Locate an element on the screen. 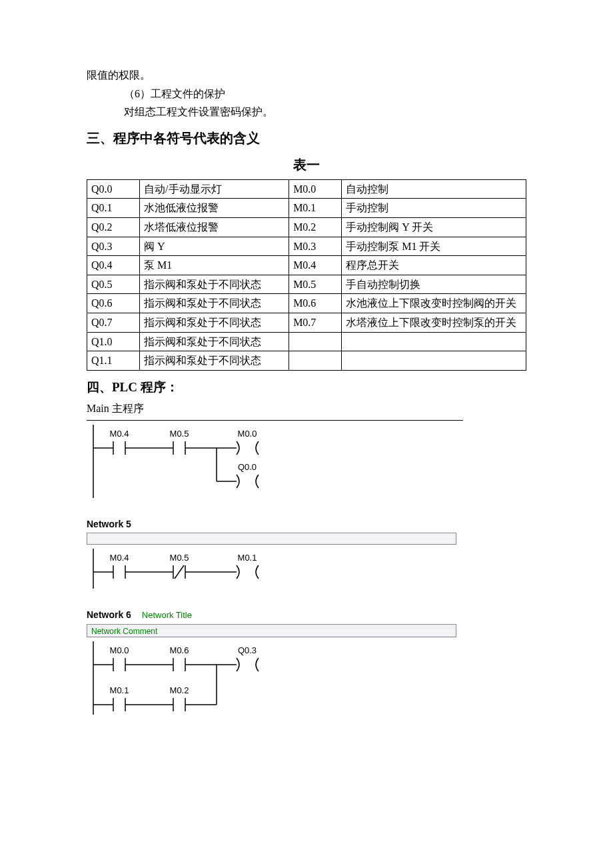 The height and width of the screenshot is (868, 613). table-cell: M0.6 is located at coordinates (316, 304).